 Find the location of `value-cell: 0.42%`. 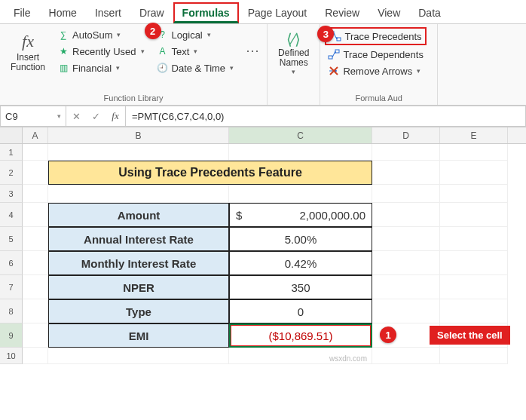

value-cell: 0.42% is located at coordinates (301, 263).